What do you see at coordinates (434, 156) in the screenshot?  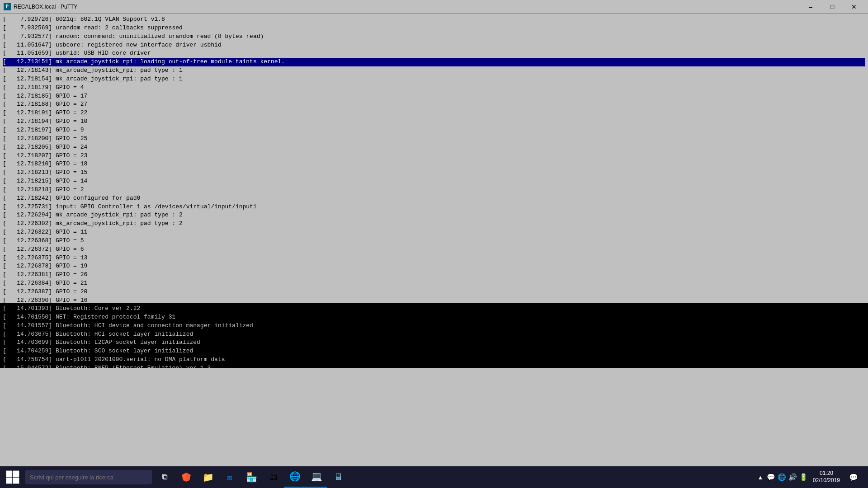 I see `terminal-line: [ 12.718207] GPIO = 23` at bounding box center [434, 156].